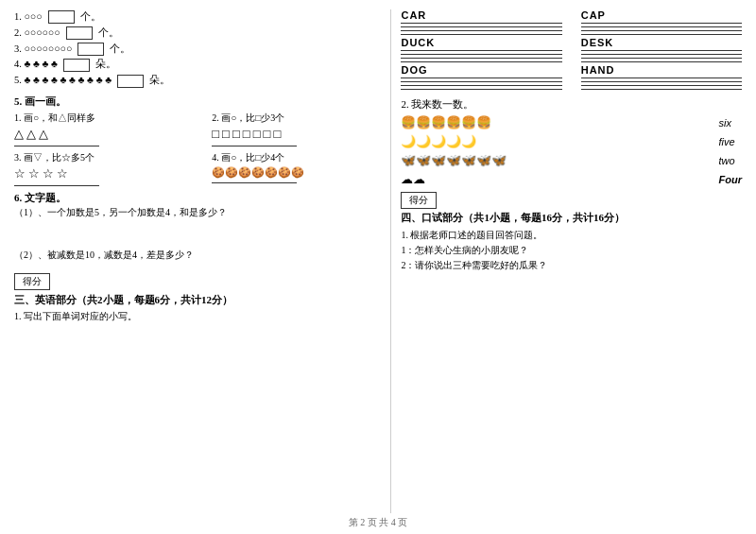 This screenshot has height=534, width=756. I want to click on draw-item-2: 2. 画○，比□少3个 □ □ □ □ □ □ □, so click(297, 129).